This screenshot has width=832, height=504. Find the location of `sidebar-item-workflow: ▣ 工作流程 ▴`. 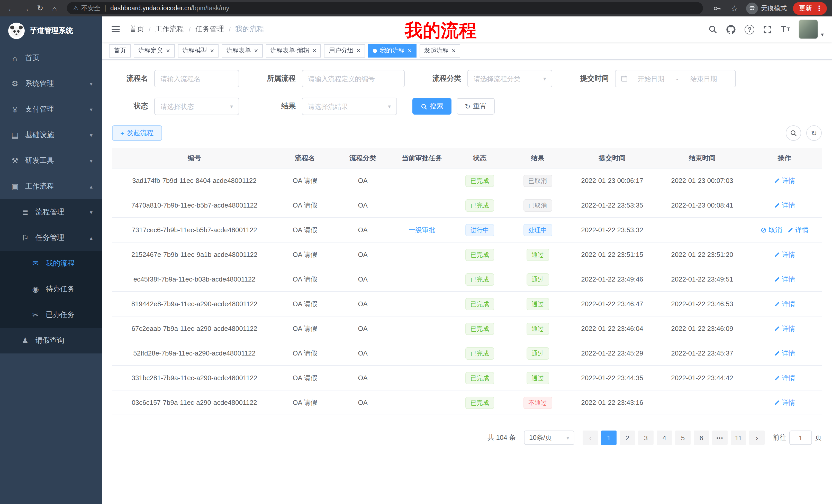

sidebar-item-workflow: ▣ 工作流程 ▴ is located at coordinates (51, 187).